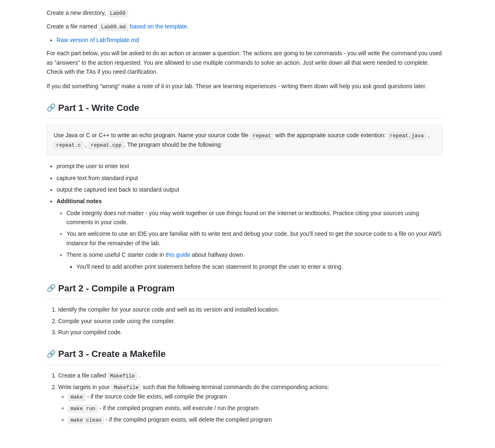 This screenshot has height=448, width=495. What do you see at coordinates (245, 398) in the screenshot?
I see `part3-steps: Create a file called Makefile . Write ta…` at bounding box center [245, 398].